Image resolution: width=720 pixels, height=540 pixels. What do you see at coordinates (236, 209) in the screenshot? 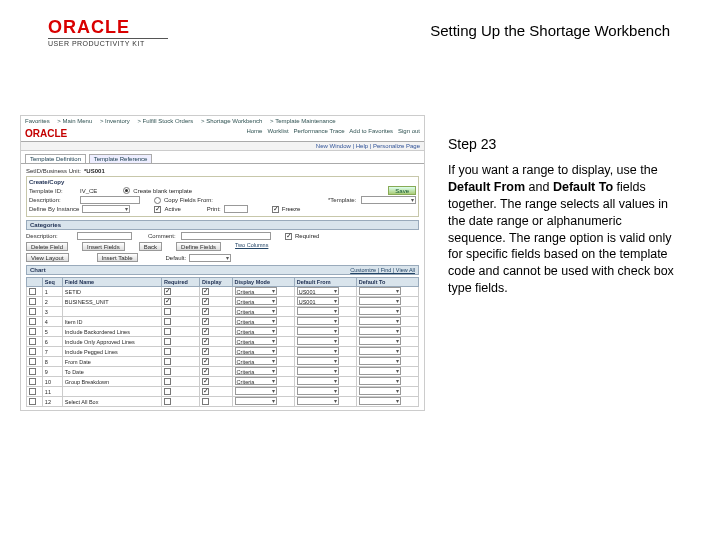
I see `print-input` at bounding box center [236, 209].